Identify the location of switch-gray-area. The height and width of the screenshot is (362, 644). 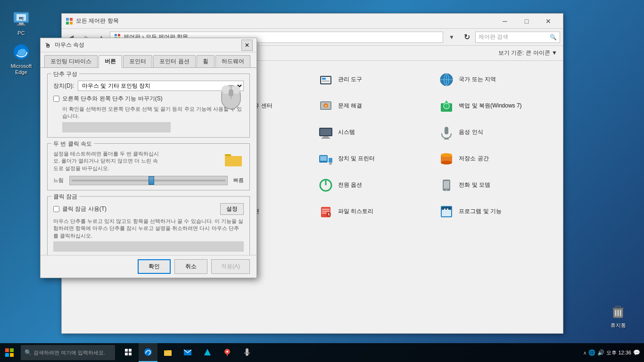
(116, 127).